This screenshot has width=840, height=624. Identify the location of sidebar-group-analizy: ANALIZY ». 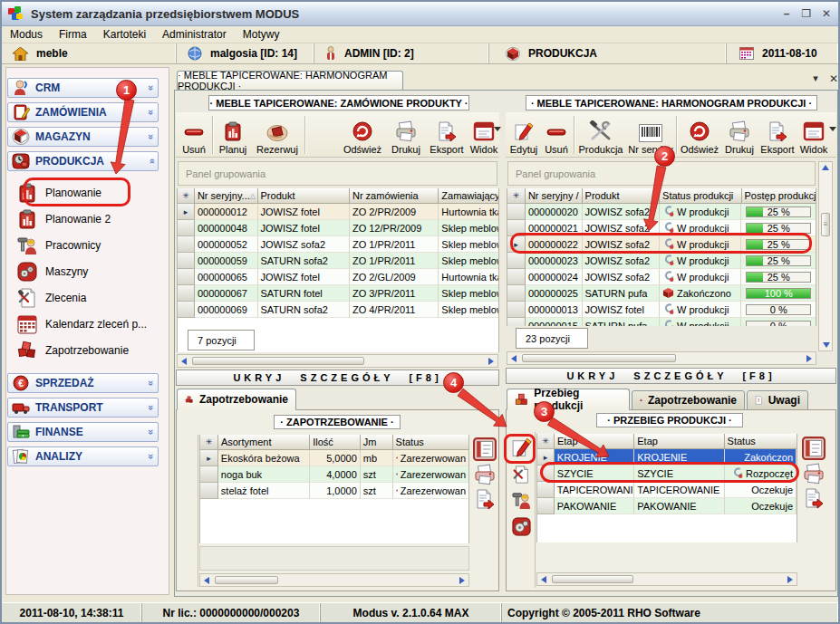
(83, 456).